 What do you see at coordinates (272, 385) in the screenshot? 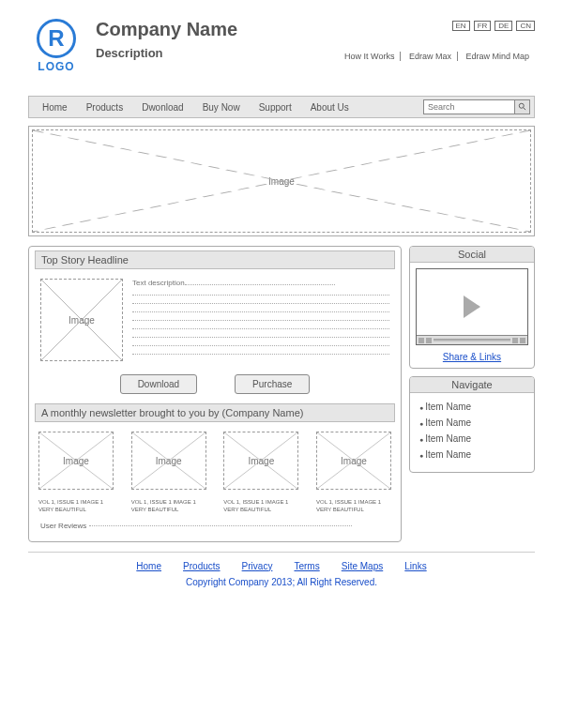
I see `purchase-button: Purchase` at bounding box center [272, 385].